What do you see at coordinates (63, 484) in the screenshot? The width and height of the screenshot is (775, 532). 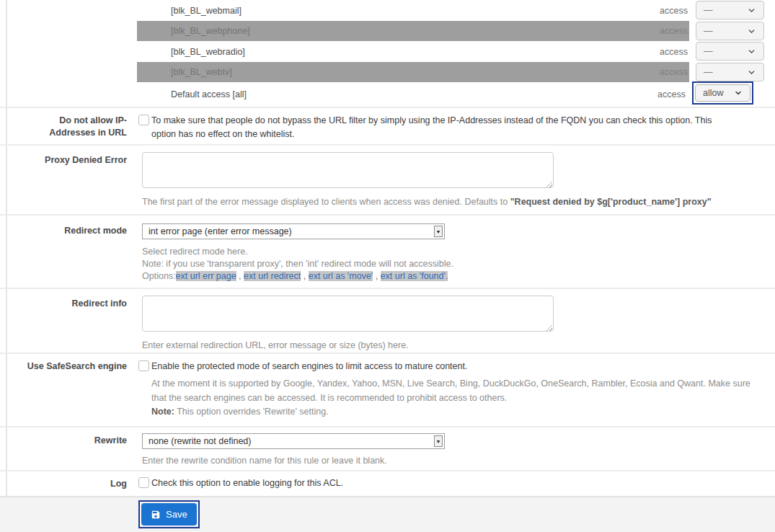 I see `field-label-log: Log` at bounding box center [63, 484].